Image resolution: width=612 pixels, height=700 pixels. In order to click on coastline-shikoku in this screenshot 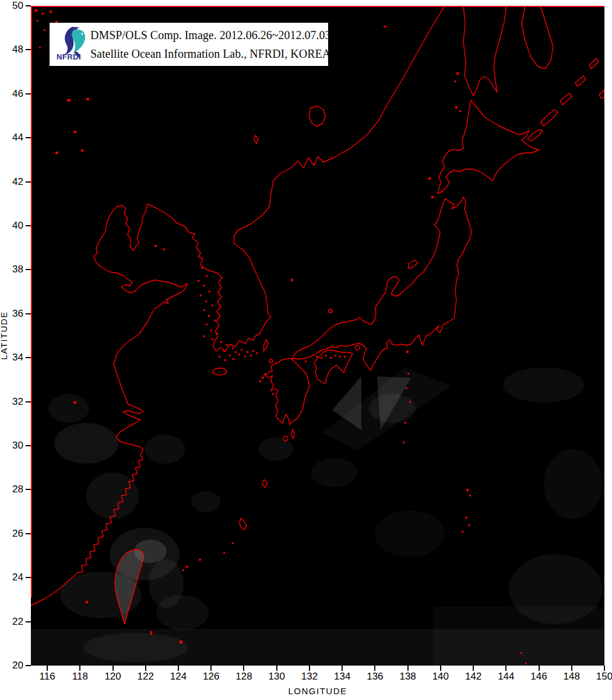, I will do `click(333, 367)`.